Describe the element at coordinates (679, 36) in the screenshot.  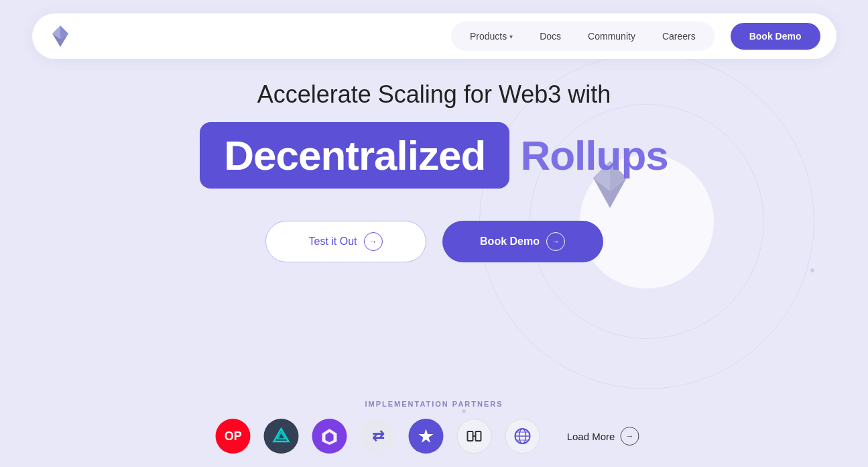
I see `nav-item-careers: Careers` at that location.